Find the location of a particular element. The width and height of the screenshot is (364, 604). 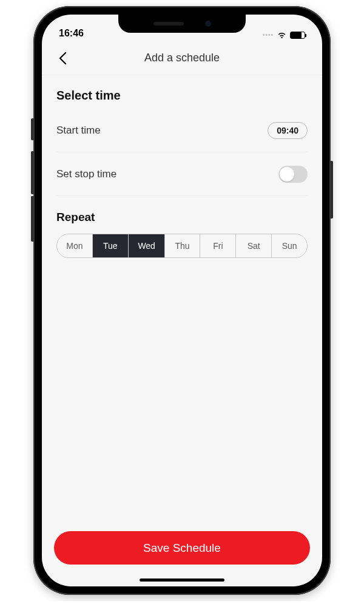

signal-dots-icon: •••• is located at coordinates (268, 35).